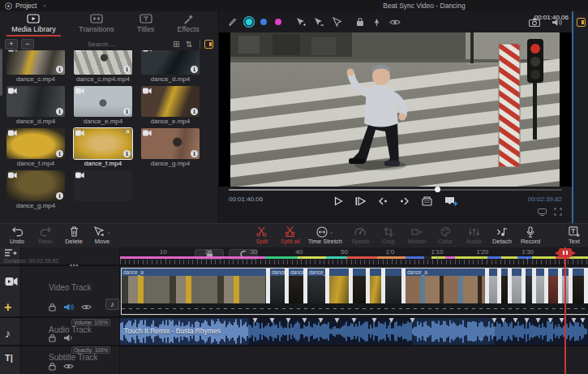 The height and width of the screenshot is (374, 588). What do you see at coordinates (376, 23) in the screenshot?
I see `pin-icon` at bounding box center [376, 23].